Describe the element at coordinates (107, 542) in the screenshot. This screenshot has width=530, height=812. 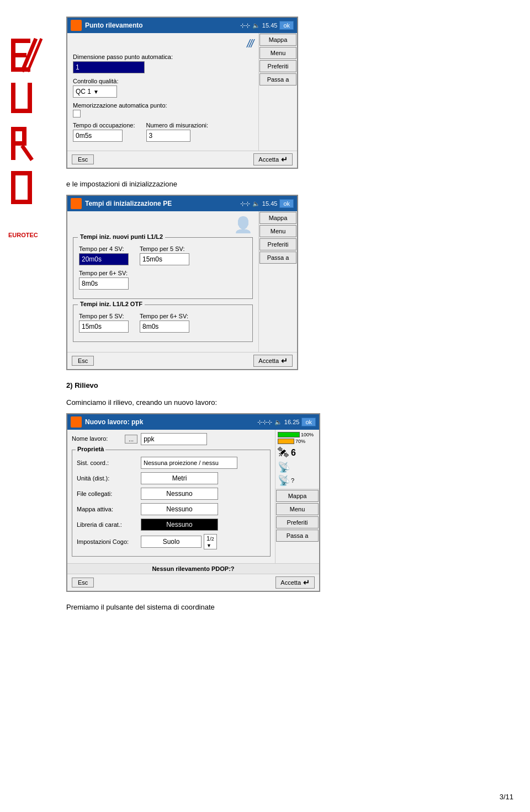
I see `label-imp: Impostazioni Cogo:` at that location.